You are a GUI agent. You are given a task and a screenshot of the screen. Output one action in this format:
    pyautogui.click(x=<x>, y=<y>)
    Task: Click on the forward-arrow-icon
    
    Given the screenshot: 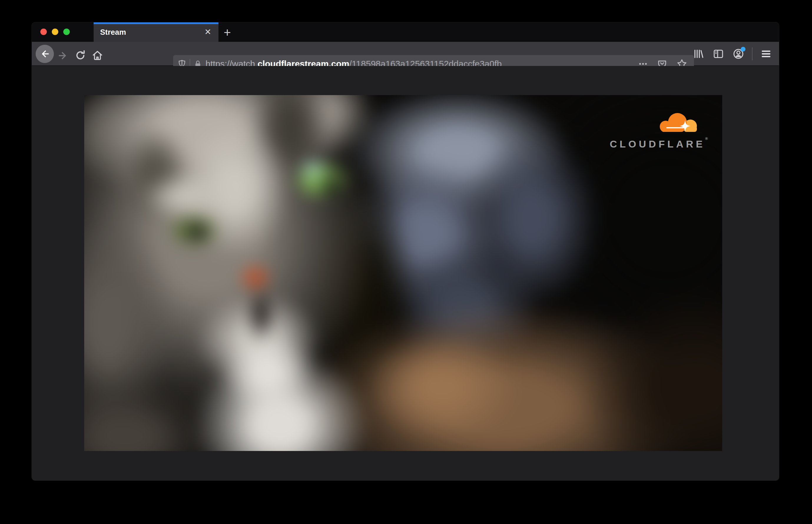 What is the action you would take?
    pyautogui.click(x=63, y=56)
    